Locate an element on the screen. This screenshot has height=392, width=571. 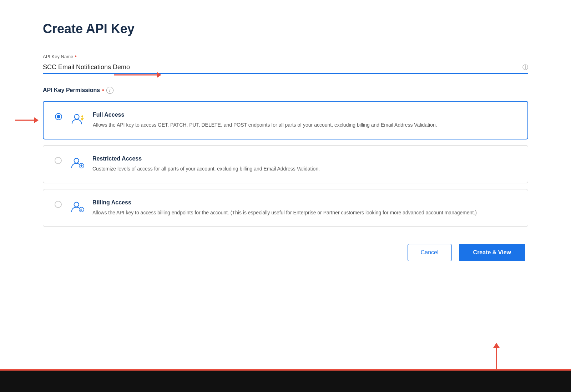
full-access-desc: Allows the API key to access GET, PATCH,… is located at coordinates (304, 125).